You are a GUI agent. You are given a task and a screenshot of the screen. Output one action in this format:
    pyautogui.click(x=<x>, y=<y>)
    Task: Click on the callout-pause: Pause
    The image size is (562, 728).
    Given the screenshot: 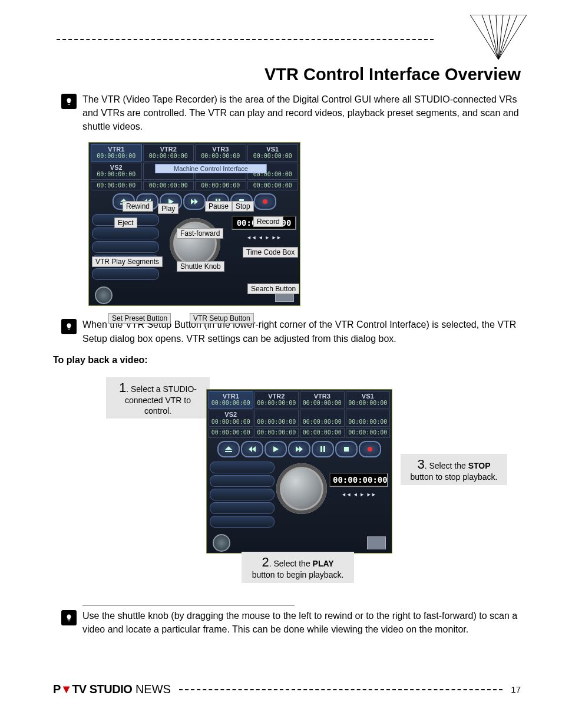 What is the action you would take?
    pyautogui.click(x=219, y=206)
    